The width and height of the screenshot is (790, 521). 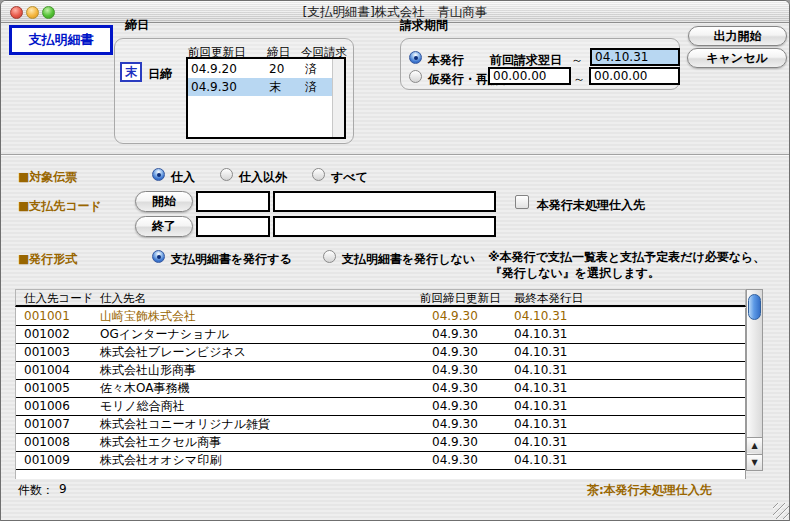 I want to click on table-row: 001009株式会社オオシマ印刷04.9.3004.10.31, so click(x=380, y=461).